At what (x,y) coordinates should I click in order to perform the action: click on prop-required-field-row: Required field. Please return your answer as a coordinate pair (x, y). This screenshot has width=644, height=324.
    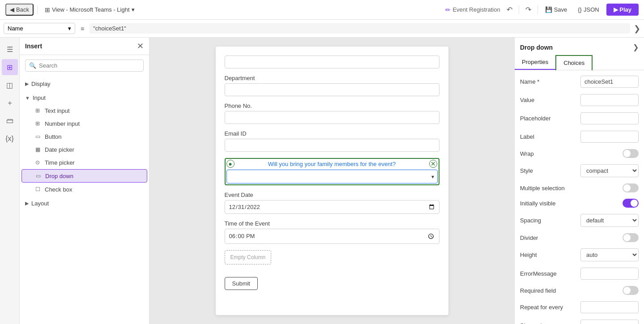
    Looking at the image, I should click on (579, 290).